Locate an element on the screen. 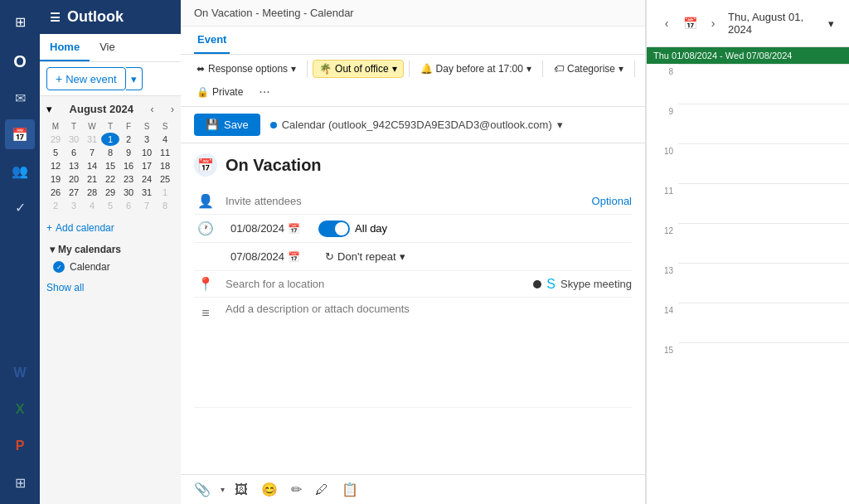 The width and height of the screenshot is (849, 504). cal-next-button: › is located at coordinates (713, 23).